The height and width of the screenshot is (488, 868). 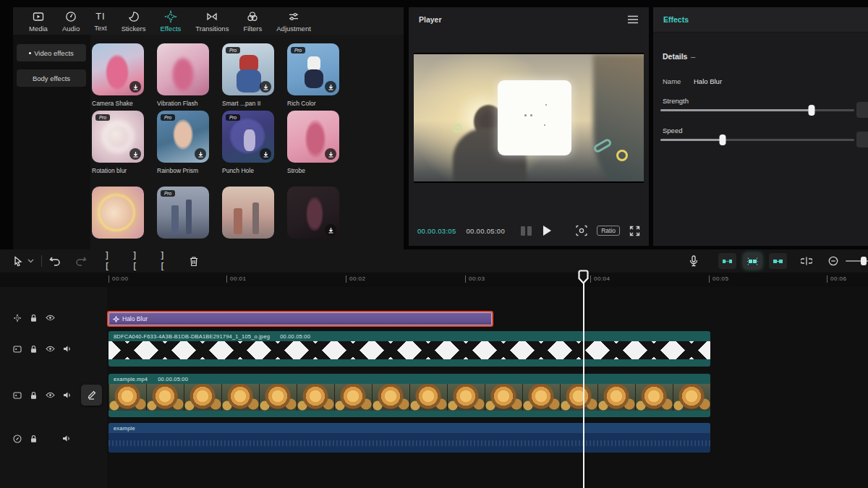 What do you see at coordinates (237, 279) in the screenshot?
I see `ruler-tick: 00:01` at bounding box center [237, 279].